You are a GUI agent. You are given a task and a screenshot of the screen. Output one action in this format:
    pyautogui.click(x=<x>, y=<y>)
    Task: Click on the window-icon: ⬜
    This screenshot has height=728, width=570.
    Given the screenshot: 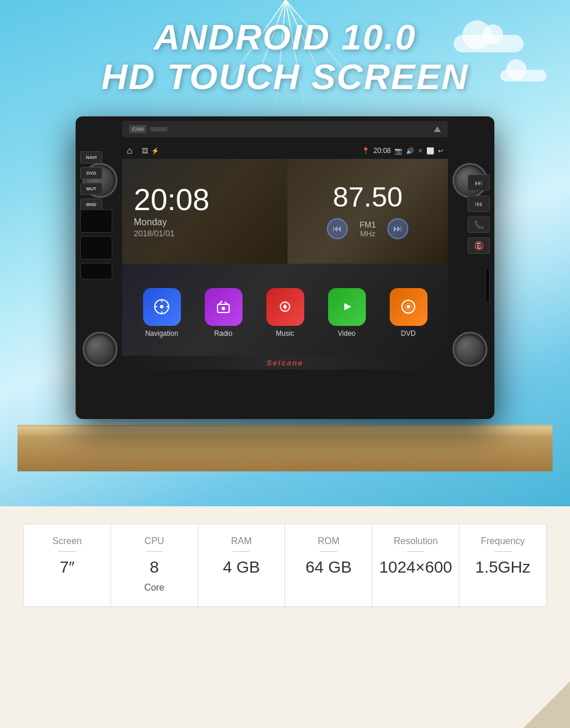 What is the action you would take?
    pyautogui.click(x=430, y=151)
    